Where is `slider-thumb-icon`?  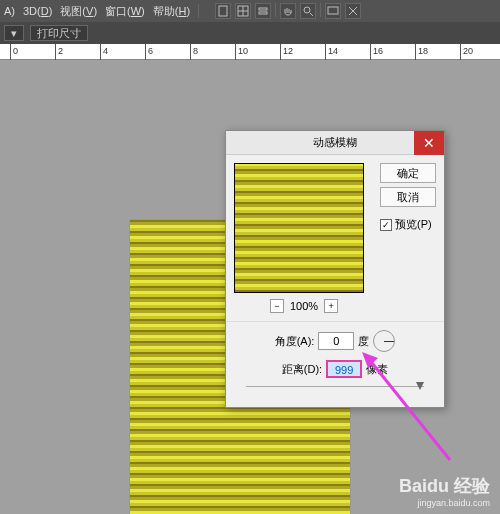 slider-thumb-icon is located at coordinates (420, 386).